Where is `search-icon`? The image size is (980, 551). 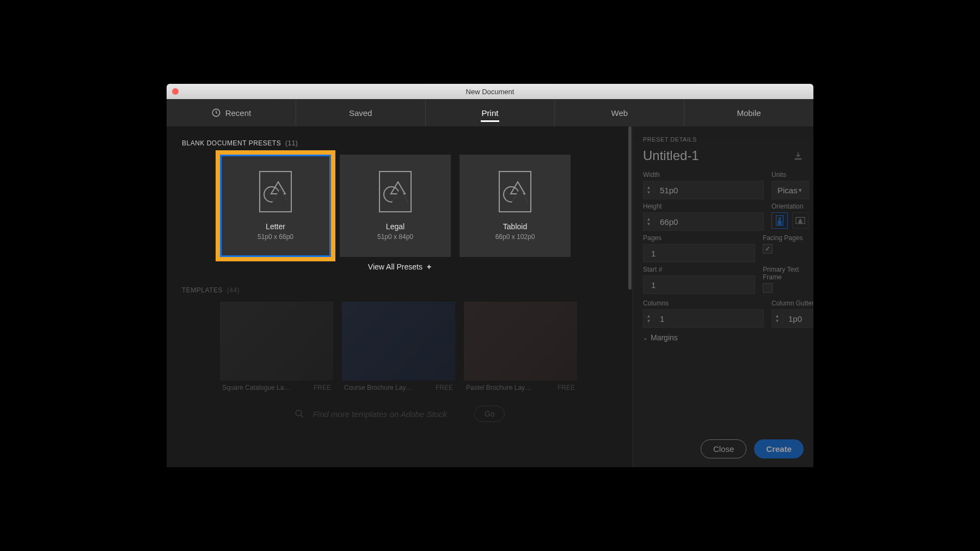
search-icon is located at coordinates (299, 414).